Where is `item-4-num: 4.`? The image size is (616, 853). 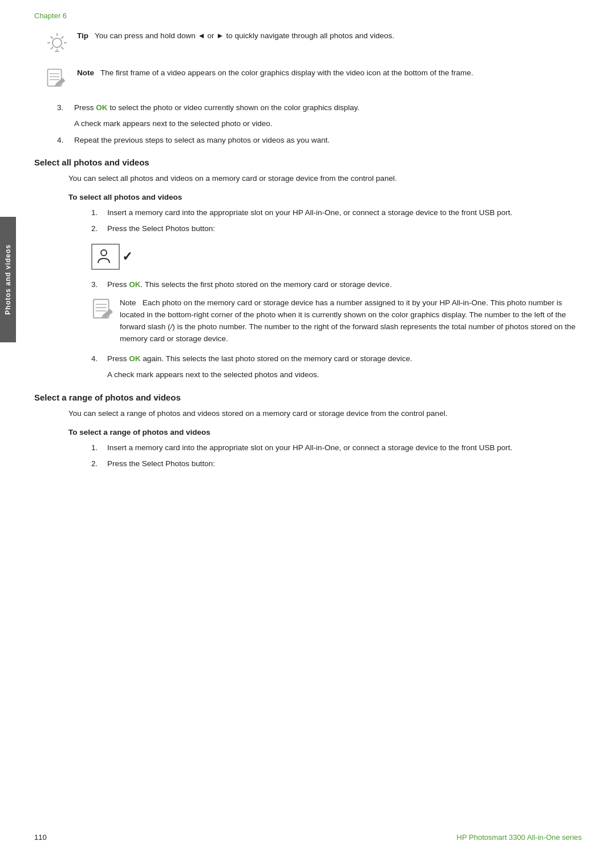
item-4-num: 4. is located at coordinates (66, 140).